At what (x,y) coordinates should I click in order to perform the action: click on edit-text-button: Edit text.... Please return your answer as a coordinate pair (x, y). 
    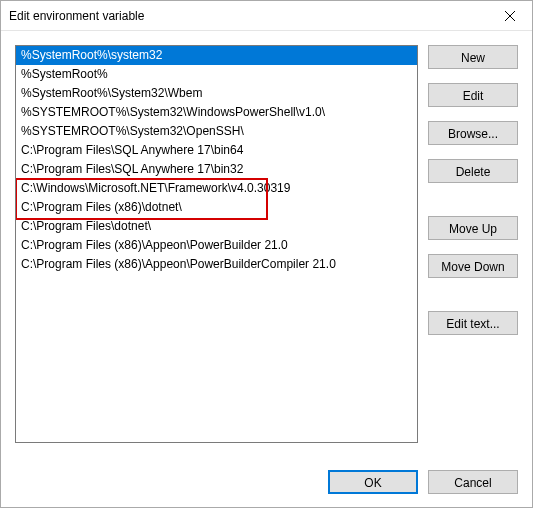
    Looking at the image, I should click on (473, 323).